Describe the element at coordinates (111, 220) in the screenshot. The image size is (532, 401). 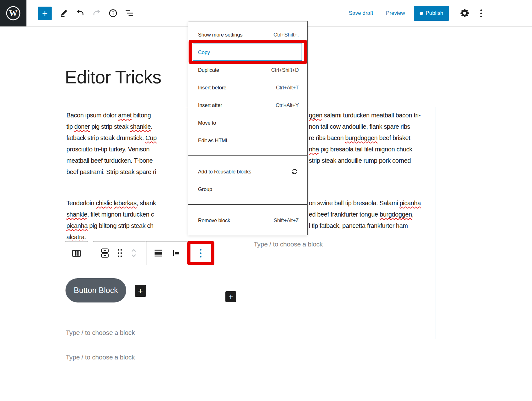
I see `left-column-paragraph-2: Tenderloin chislic leberkas, shankshankl…` at that location.